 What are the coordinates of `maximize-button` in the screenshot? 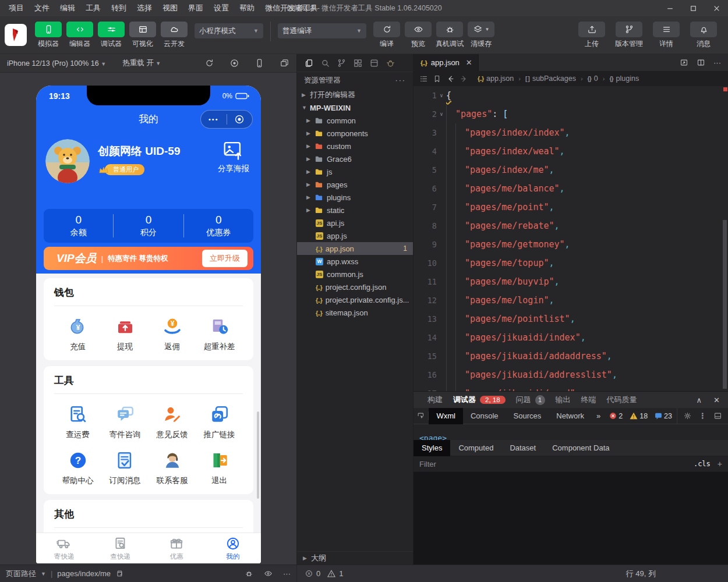 It's located at (693, 8).